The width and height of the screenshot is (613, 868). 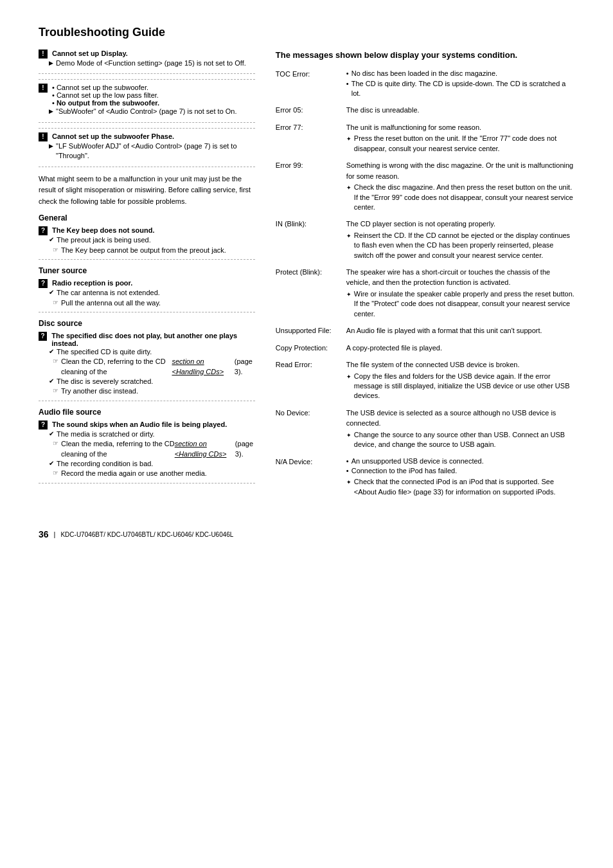 I want to click on protect-row: Protect (Blink): The speaker wire has a …, so click(x=425, y=293).